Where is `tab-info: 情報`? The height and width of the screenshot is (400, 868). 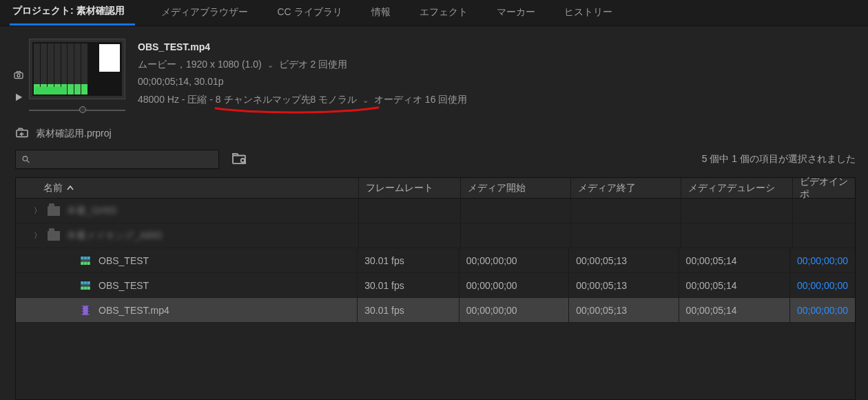 tab-info: 情報 is located at coordinates (381, 12).